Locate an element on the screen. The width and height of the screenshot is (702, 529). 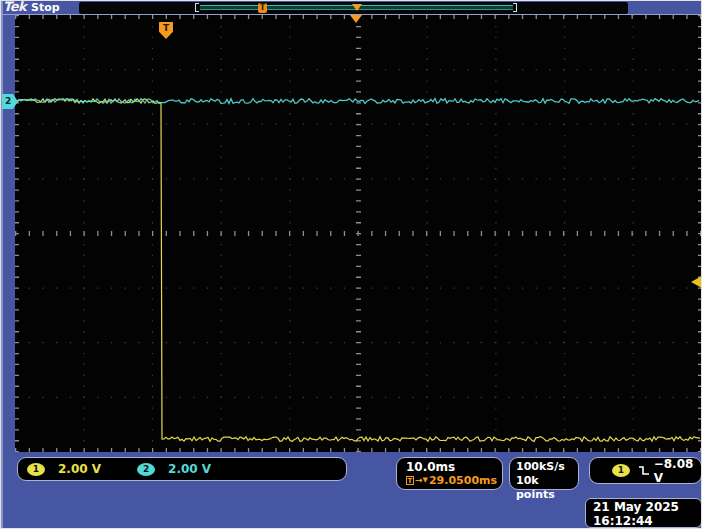
expansion-point-icon is located at coordinates (356, 19).